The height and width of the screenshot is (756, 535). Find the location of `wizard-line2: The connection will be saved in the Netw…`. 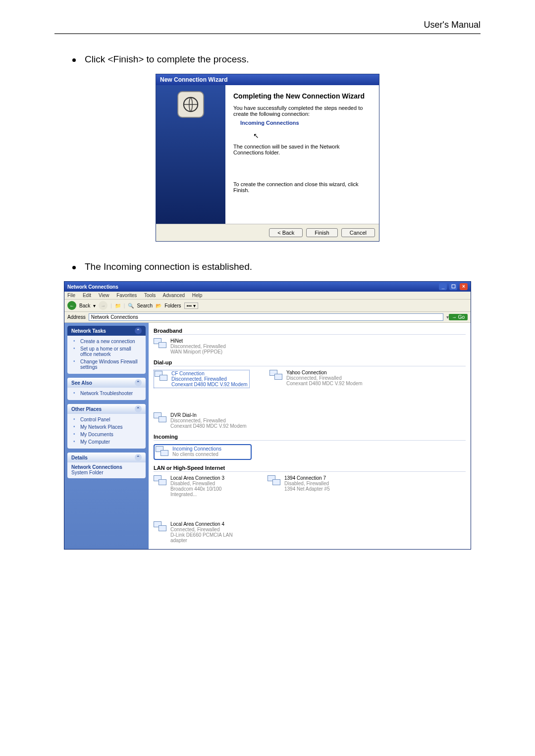

wizard-line2: The connection will be saved in the Netw… is located at coordinates (302, 150).